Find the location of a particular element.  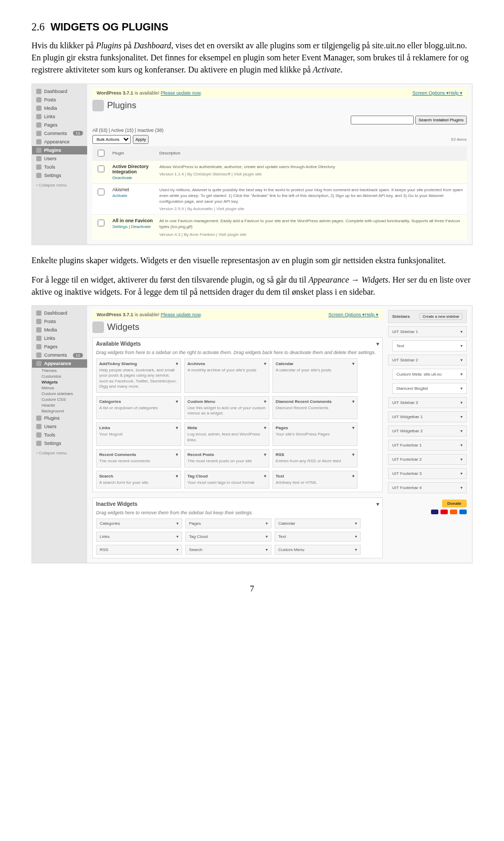

donate-section: Donate is located at coordinates (427, 507).